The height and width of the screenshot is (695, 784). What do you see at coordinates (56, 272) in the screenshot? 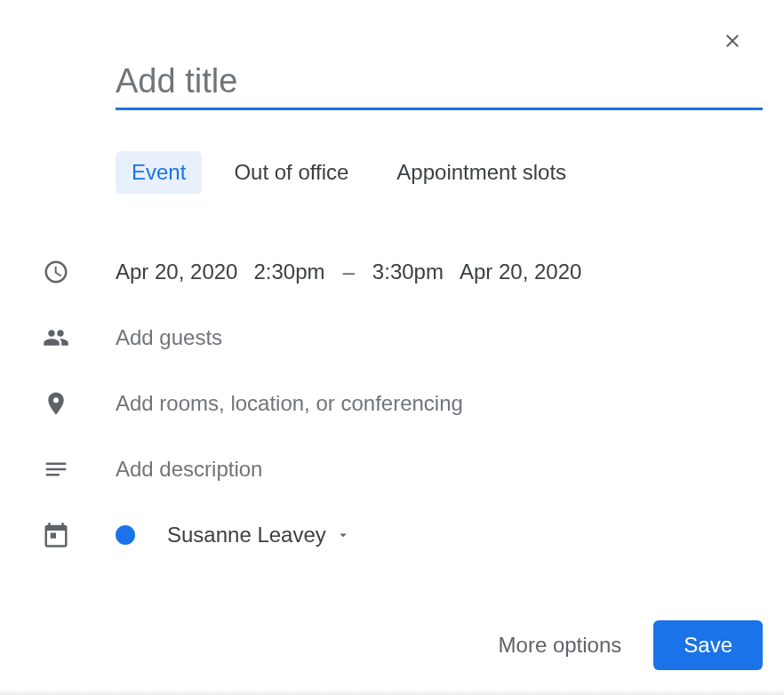
I see `clock-icon` at bounding box center [56, 272].